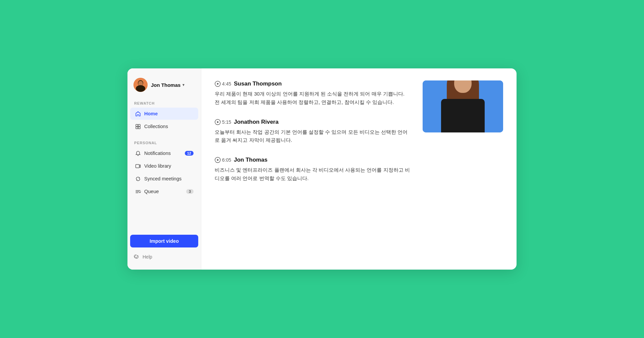  I want to click on sync-icon, so click(138, 179).